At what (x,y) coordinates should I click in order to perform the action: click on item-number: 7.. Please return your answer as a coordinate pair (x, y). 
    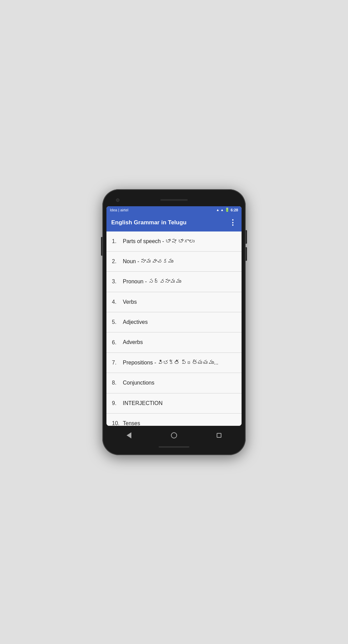
    Looking at the image, I should click on (117, 363).